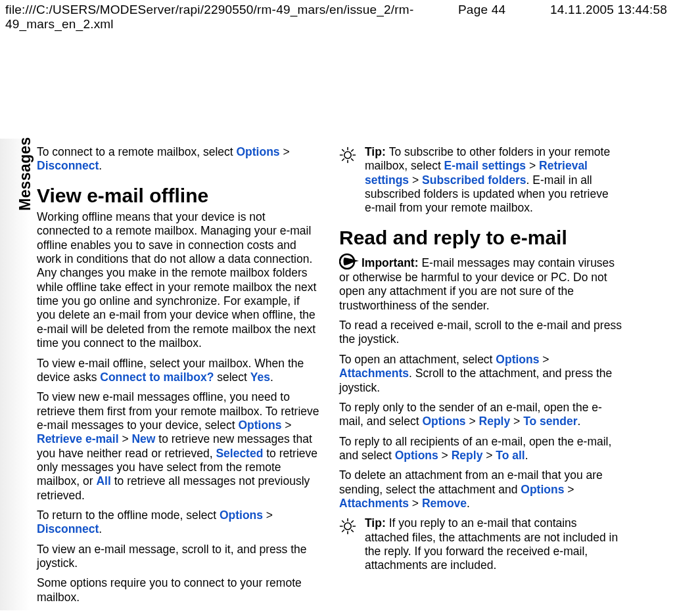  What do you see at coordinates (550, 421) in the screenshot?
I see `link-to-sender: To sender` at bounding box center [550, 421].